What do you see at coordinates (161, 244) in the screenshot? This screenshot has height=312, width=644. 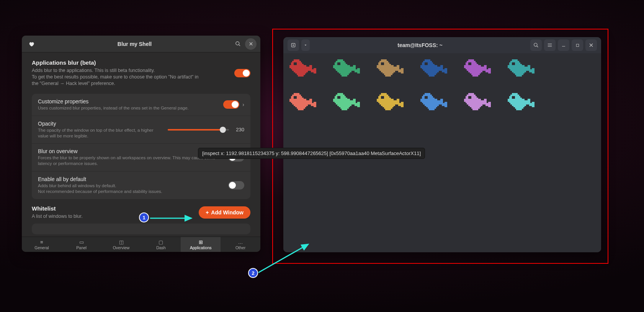 I see `tab-dash: ▢Dash` at bounding box center [161, 244].